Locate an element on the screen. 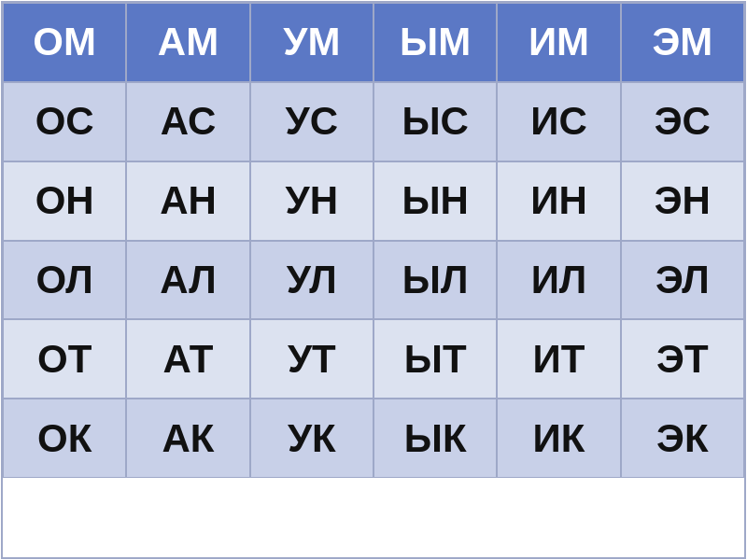 The height and width of the screenshot is (560, 747). header-cell-3: ЫМ is located at coordinates (435, 43).